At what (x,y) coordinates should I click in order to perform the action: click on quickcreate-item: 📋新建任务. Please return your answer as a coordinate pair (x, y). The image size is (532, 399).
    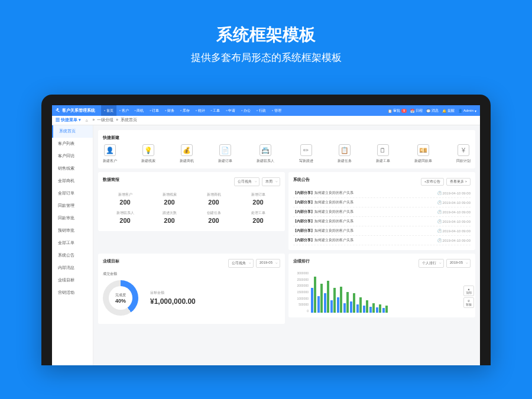
    Looking at the image, I should click on (345, 154).